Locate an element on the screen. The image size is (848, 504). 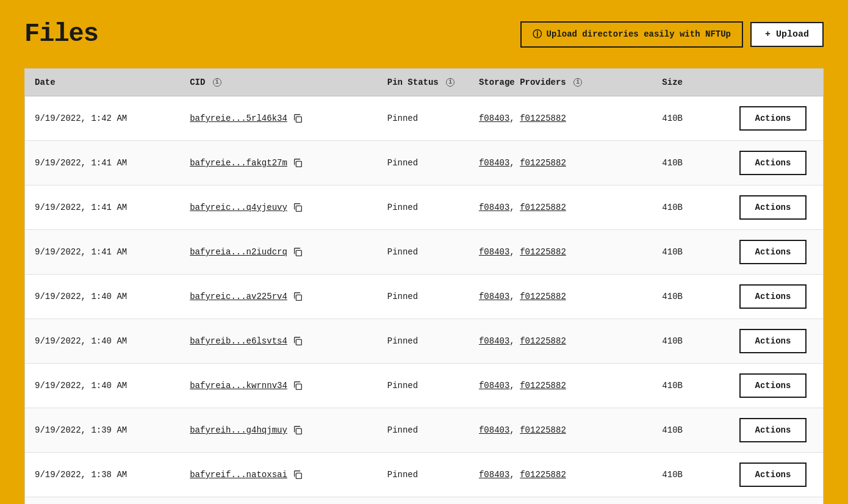
cid-link: bafyreie...fakgt27m is located at coordinates (239, 163).